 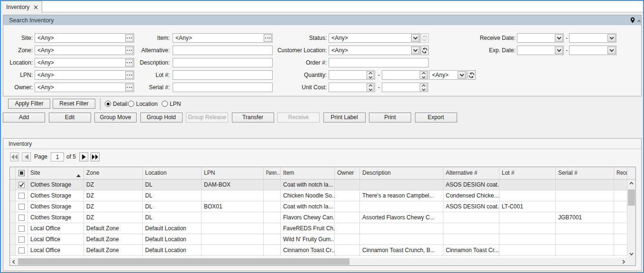 I want to click on unit-cost-from-field, so click(x=352, y=87).